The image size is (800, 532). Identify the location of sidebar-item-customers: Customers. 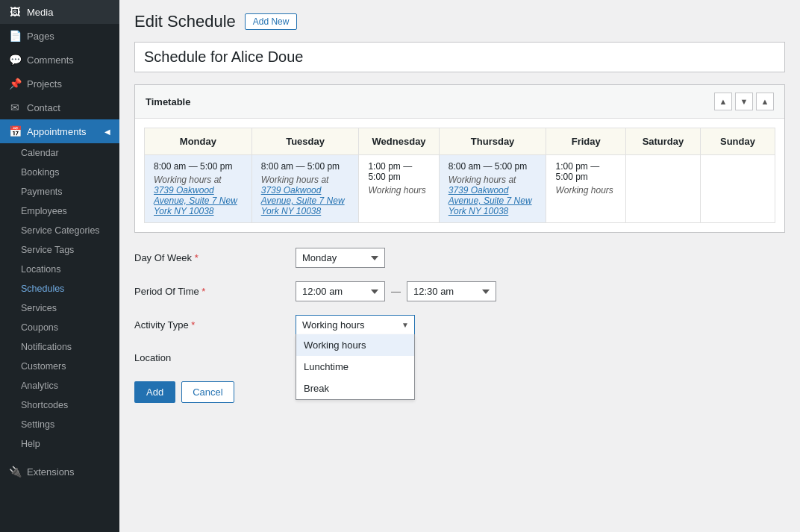
(60, 366).